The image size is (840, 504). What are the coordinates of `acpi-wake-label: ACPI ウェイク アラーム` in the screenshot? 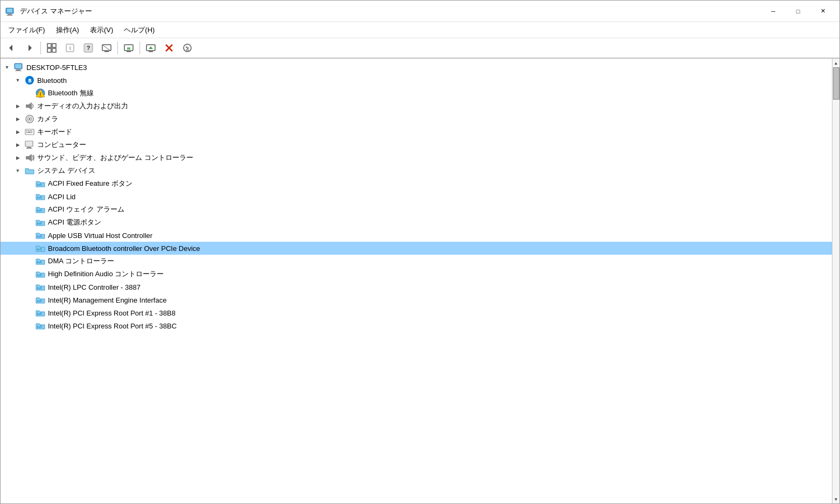 It's located at (86, 209).